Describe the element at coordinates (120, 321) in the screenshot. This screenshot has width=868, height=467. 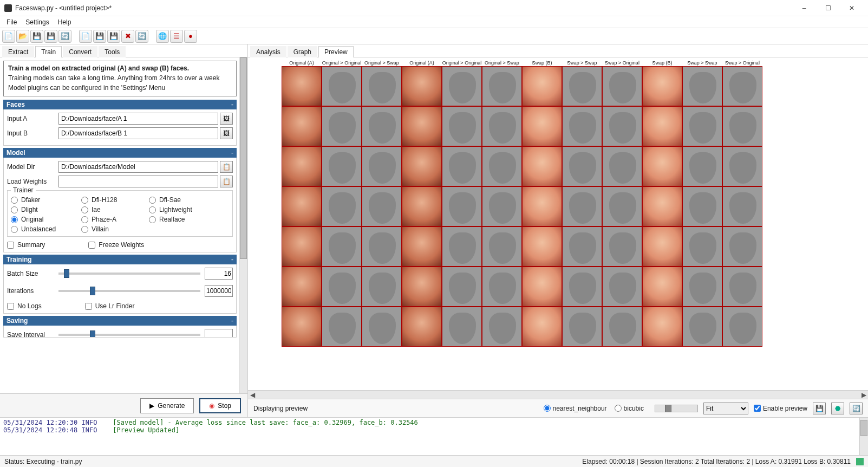
I see `section-header-saving: Saving-` at that location.